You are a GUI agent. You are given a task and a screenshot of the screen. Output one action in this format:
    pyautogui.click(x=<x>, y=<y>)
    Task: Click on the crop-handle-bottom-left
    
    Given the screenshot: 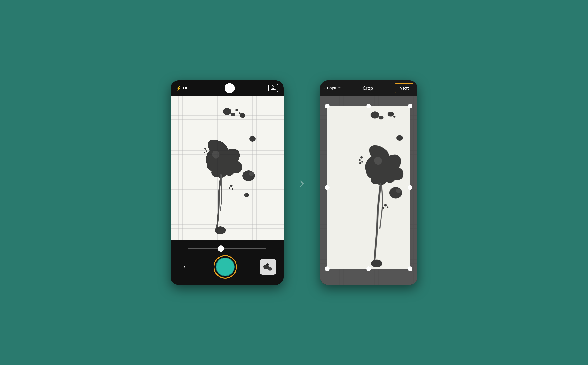 What is the action you would take?
    pyautogui.click(x=327, y=269)
    